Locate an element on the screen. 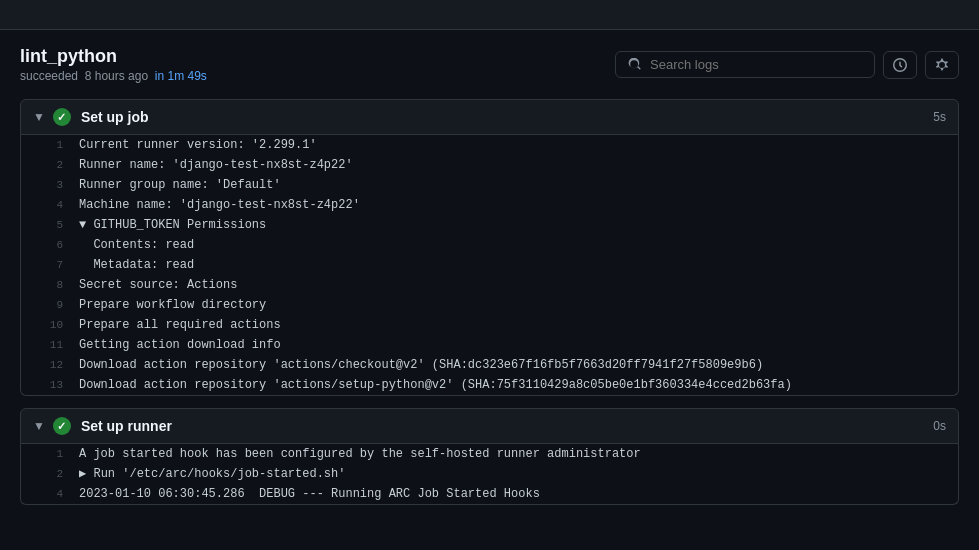 The width and height of the screenshot is (979, 550). log-line: 11Getting action download info is located at coordinates (490, 345).